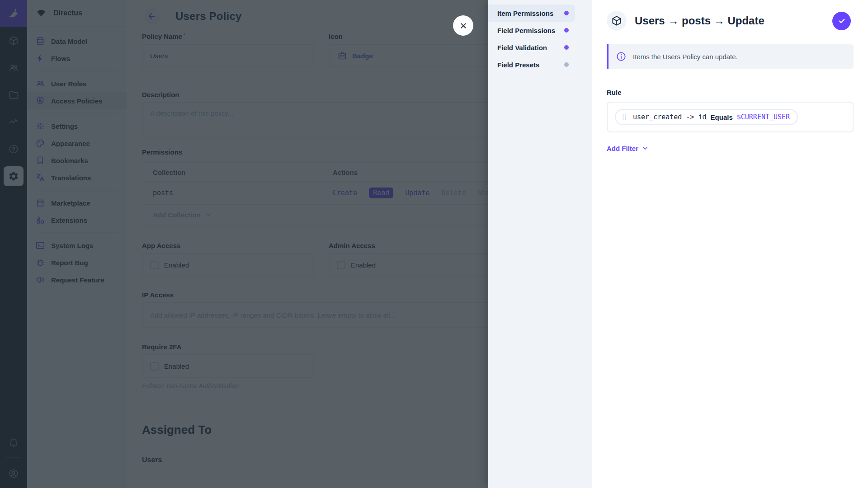  What do you see at coordinates (730, 117) in the screenshot?
I see `rule-box: user_created -> id Equals $CURRENT_USER` at bounding box center [730, 117].